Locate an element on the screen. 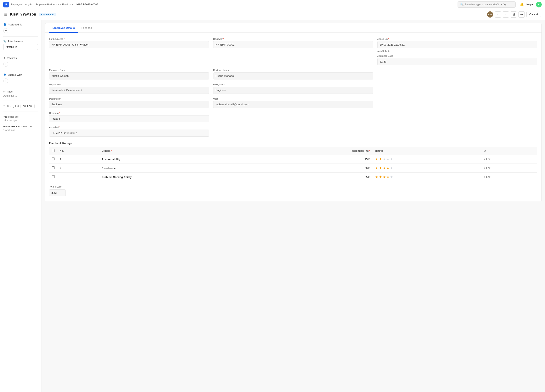 The width and height of the screenshot is (545, 392). more-options-button: ⋯ is located at coordinates (521, 14).